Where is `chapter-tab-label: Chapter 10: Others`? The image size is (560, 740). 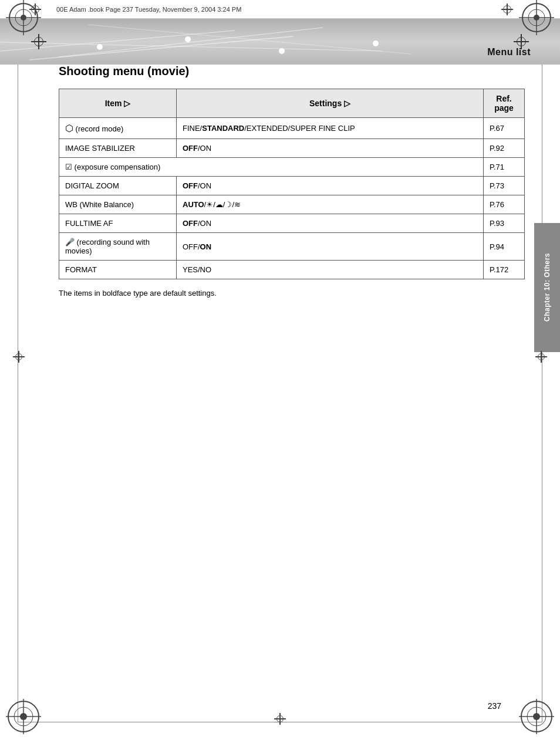 chapter-tab-label: Chapter 10: Others is located at coordinates (547, 288).